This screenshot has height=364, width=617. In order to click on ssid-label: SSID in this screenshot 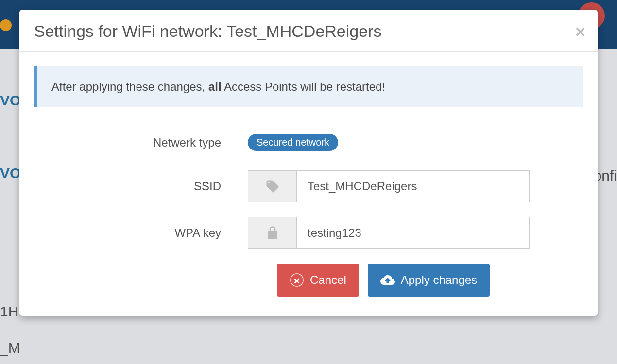, I will do `click(141, 186)`.